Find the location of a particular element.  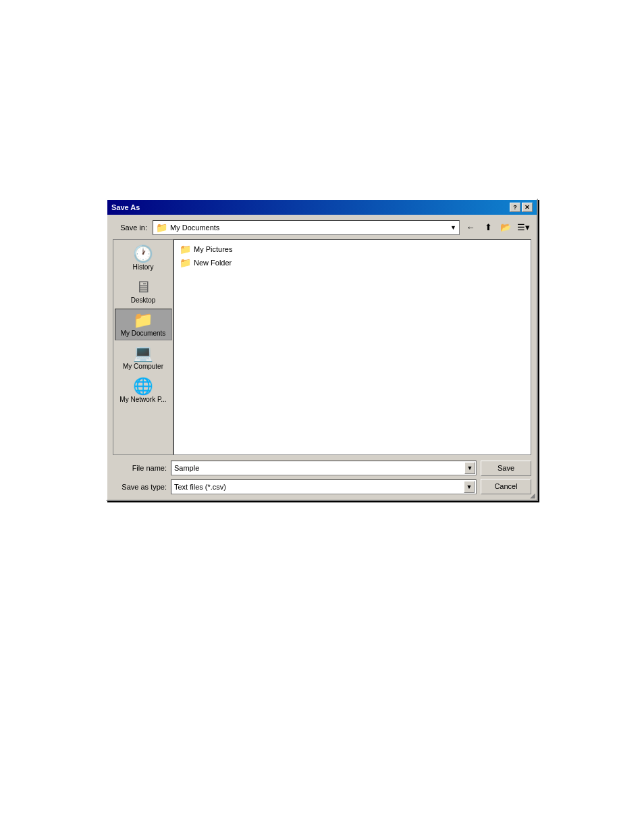

bottom-row: File name: ▼ Save as type: Text files (*… is located at coordinates (322, 477).